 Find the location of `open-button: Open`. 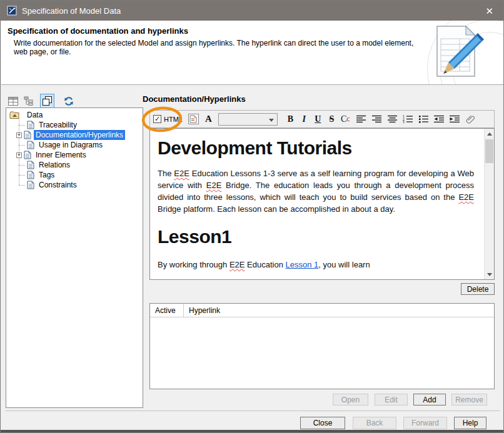

open-button: Open is located at coordinates (350, 400).